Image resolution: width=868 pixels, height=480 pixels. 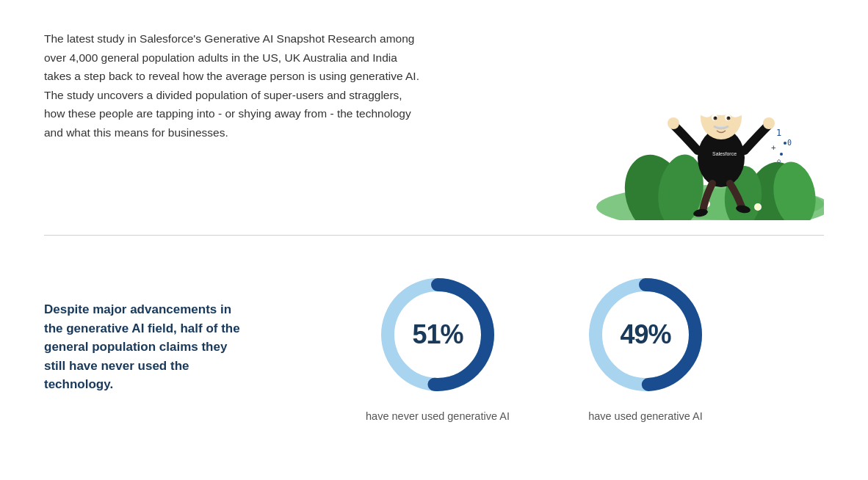 I want to click on chart-49-label: have used generative AI, so click(x=645, y=416).